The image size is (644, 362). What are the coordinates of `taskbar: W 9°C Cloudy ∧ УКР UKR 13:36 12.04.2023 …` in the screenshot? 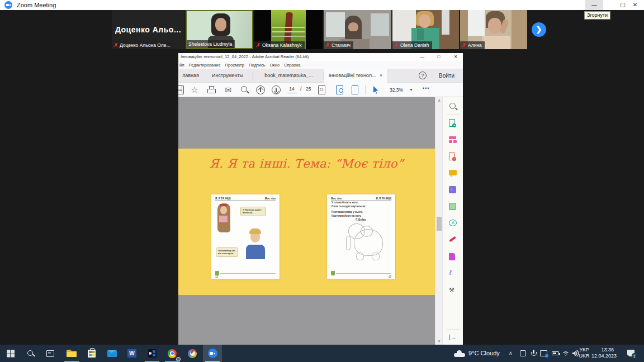 It's located at (322, 353).